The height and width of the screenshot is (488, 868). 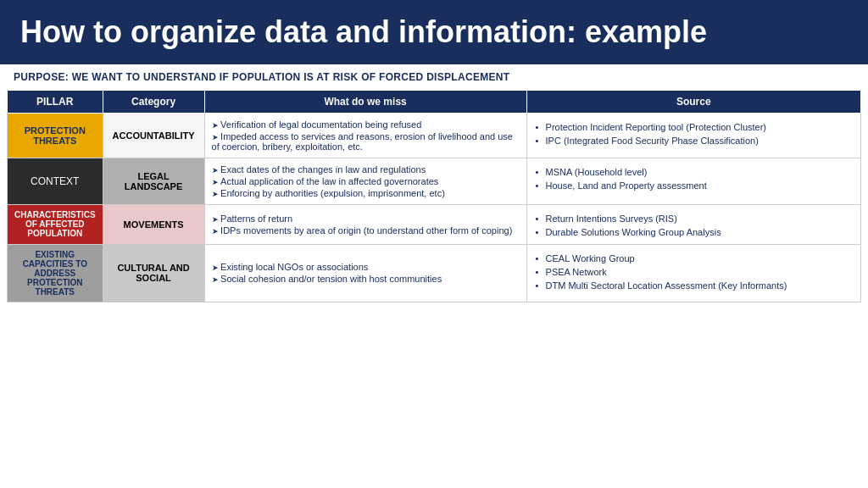 I want to click on miss-cell: Existing local NGOs or associationsSocia…, so click(x=365, y=273).